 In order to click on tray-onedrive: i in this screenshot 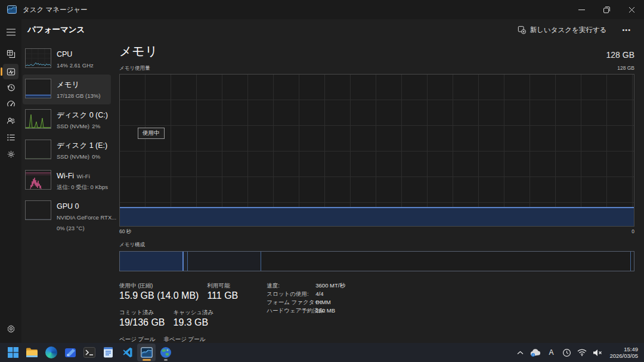, I will do `click(535, 352)`.